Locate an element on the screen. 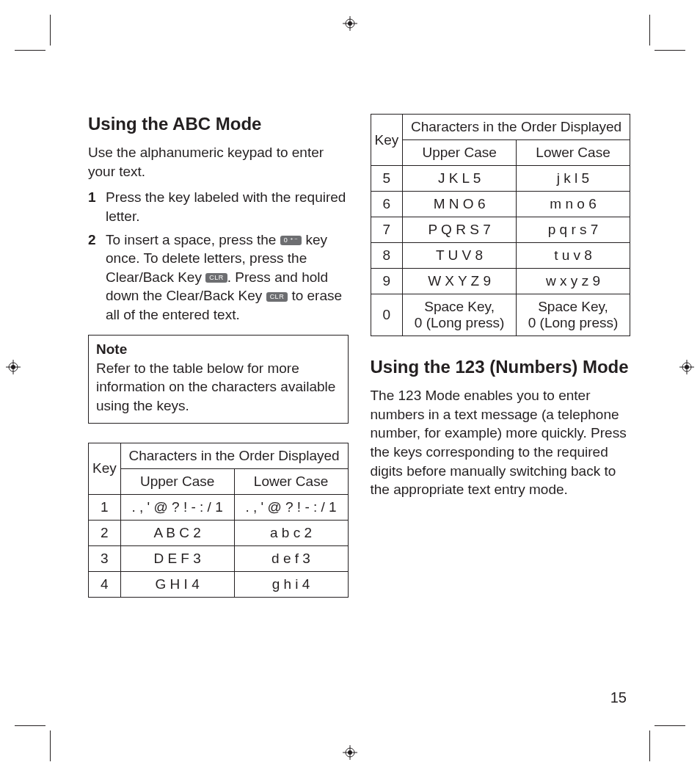 The width and height of the screenshot is (700, 776). table-row: 8T U V 8t u v 8 is located at coordinates (500, 255).